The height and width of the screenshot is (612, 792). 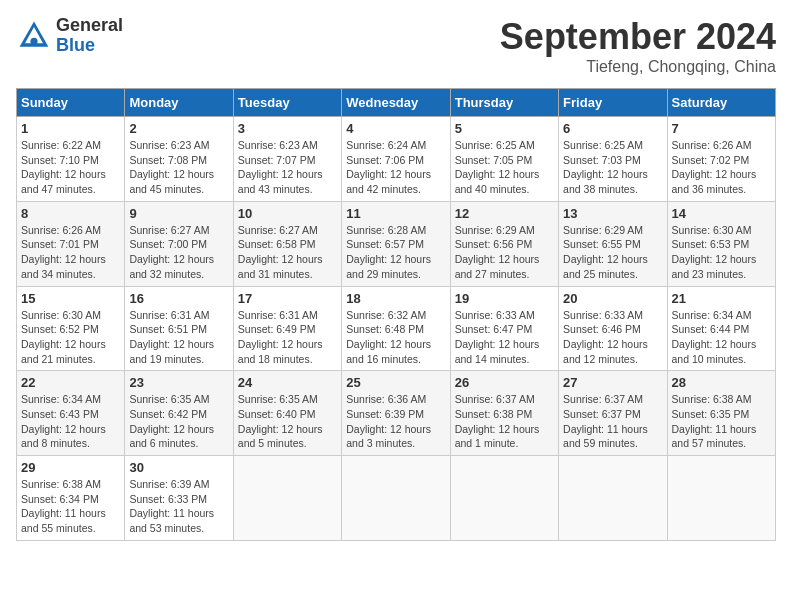 What do you see at coordinates (71, 103) in the screenshot?
I see `header-sunday: Sunday` at bounding box center [71, 103].